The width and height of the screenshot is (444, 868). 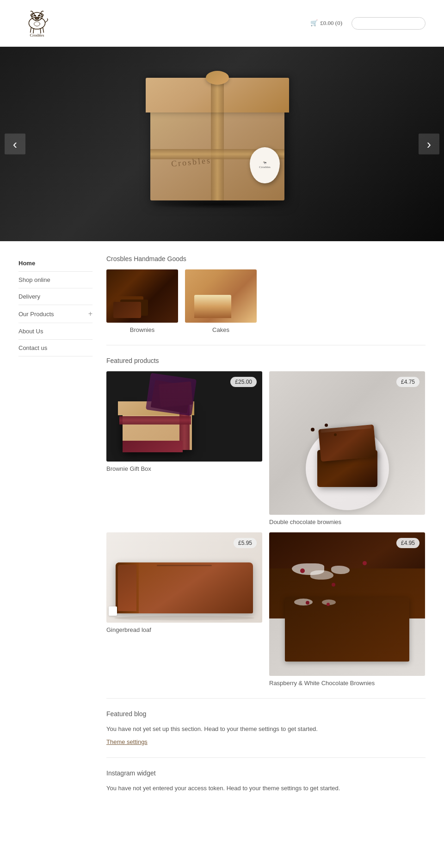 What do you see at coordinates (37, 23) in the screenshot?
I see `logo: Crosbles` at bounding box center [37, 23].